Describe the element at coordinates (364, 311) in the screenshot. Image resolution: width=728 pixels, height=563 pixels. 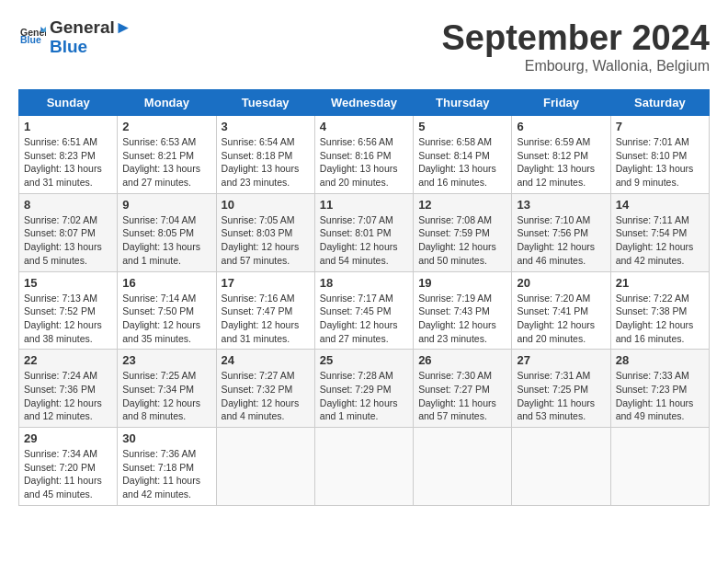
I see `calendar-week-3: 15Sunrise: 7:13 AM Sunset: 7:52 PM Dayli…` at that location.